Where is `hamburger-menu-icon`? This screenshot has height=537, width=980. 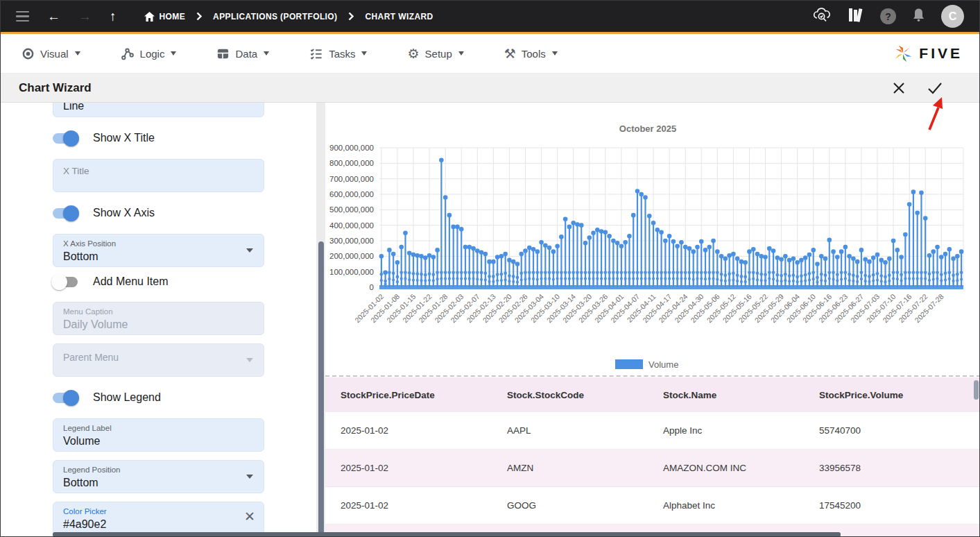
hamburger-menu-icon is located at coordinates (22, 17).